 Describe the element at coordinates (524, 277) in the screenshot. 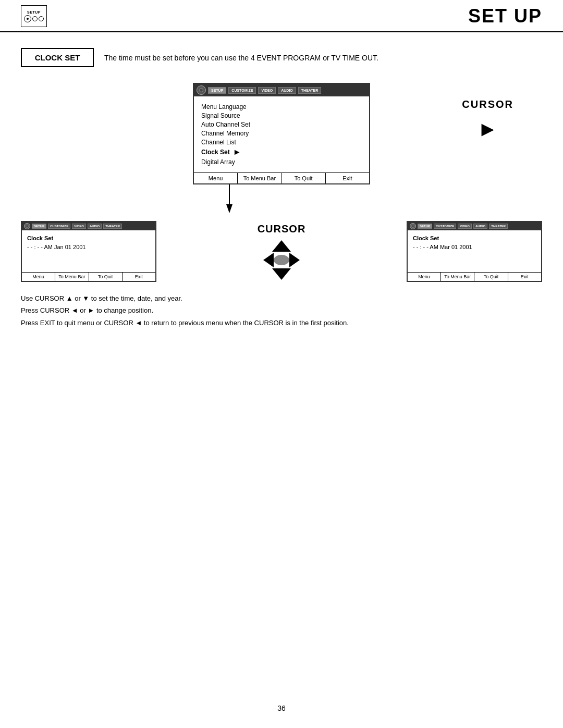

I see `br-footer-exit: Exit` at that location.